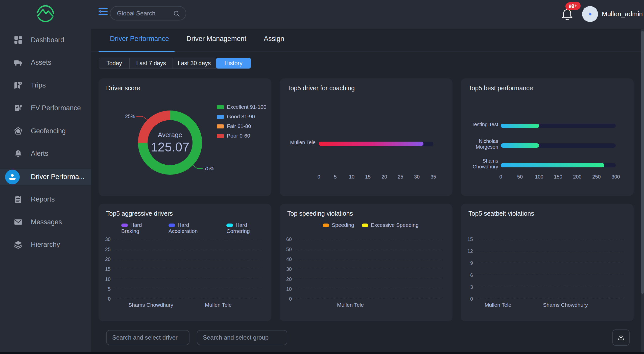 Image resolution: width=644 pixels, height=354 pixels. What do you see at coordinates (553, 165) in the screenshot?
I see `best-perf-bar-shams-chowdhury` at bounding box center [553, 165].